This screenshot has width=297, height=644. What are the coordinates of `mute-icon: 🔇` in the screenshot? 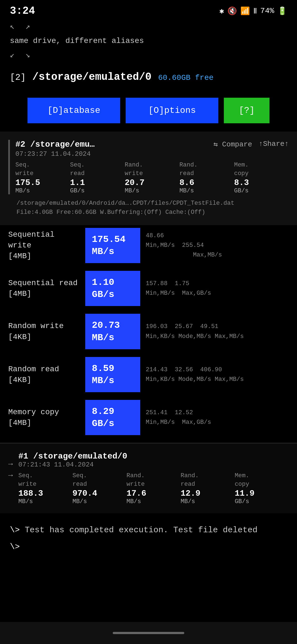 It's located at (232, 11).